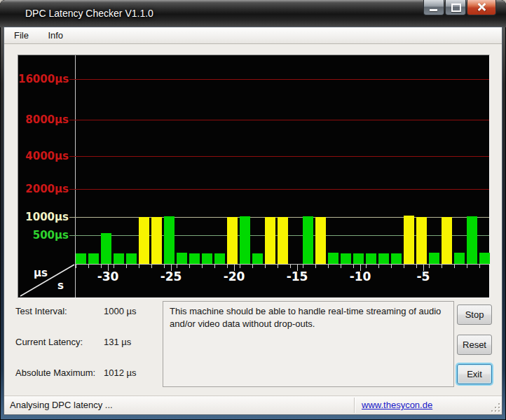 The width and height of the screenshot is (506, 420). What do you see at coordinates (460, 8) in the screenshot?
I see `window-controls` at bounding box center [460, 8].